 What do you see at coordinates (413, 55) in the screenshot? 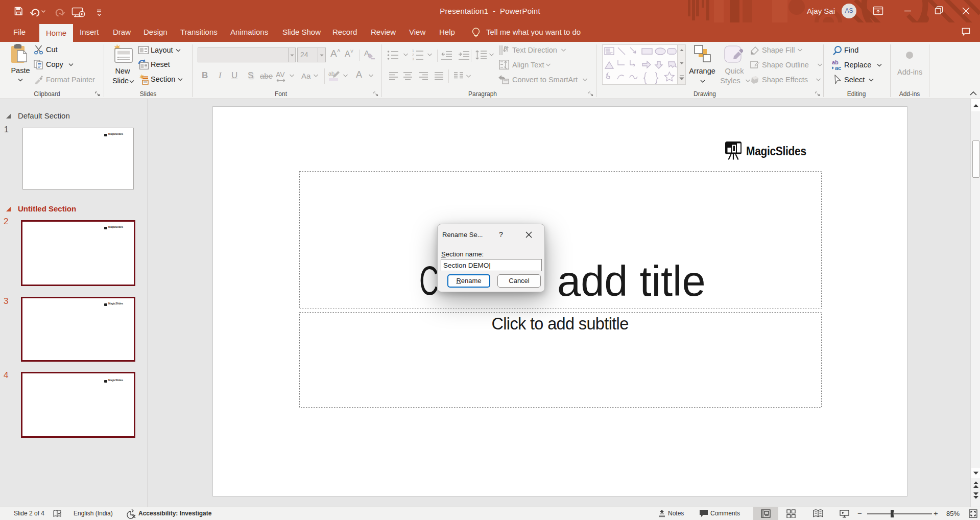
I see `svg-text: 2` at bounding box center [413, 55].